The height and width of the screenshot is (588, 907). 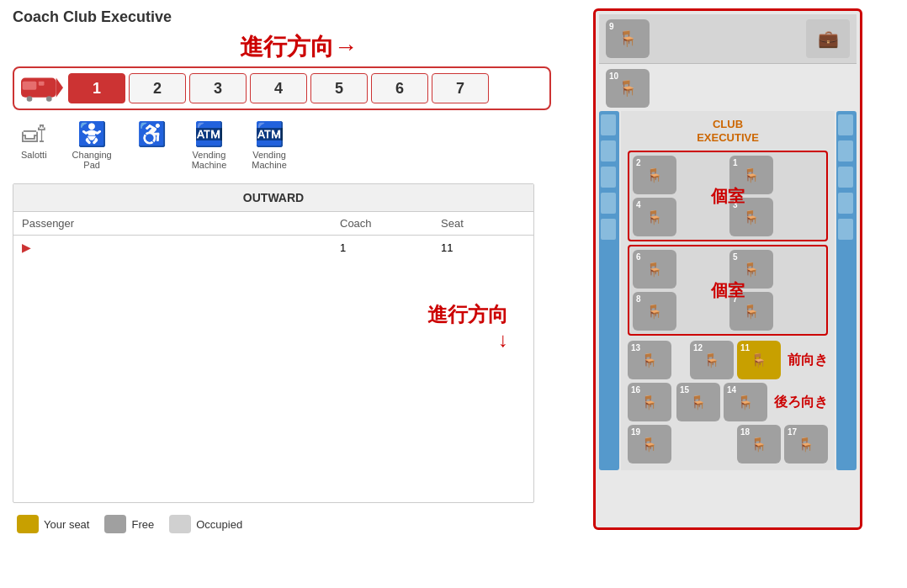 I want to click on seat-1-icon: 🪑, so click(x=751, y=175).